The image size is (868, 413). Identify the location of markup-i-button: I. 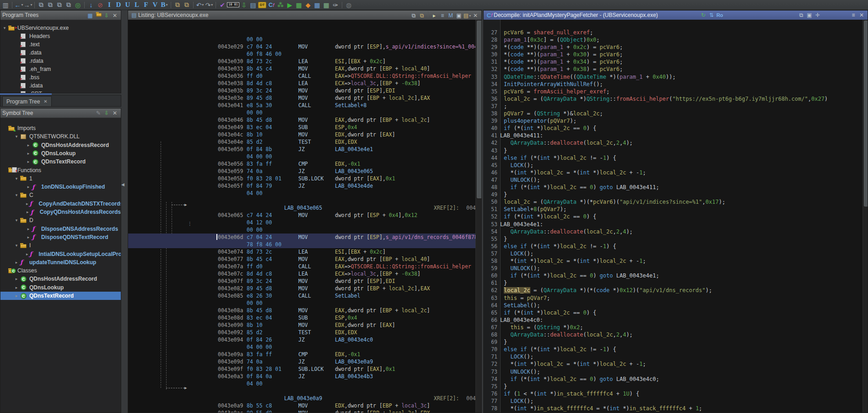
(109, 5).